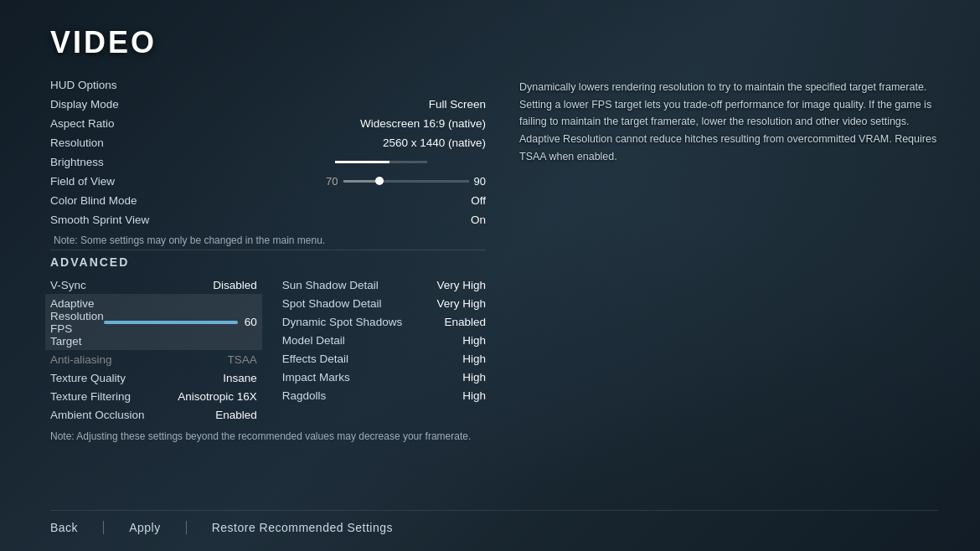 Image resolution: width=980 pixels, height=551 pixels. I want to click on display-mode-row: Display Mode Full Screen, so click(268, 104).